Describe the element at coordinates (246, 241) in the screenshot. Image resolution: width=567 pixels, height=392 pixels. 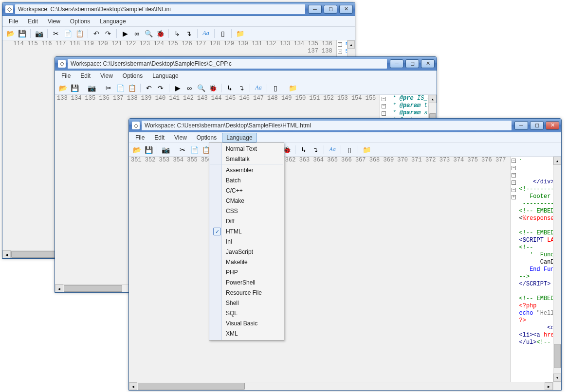
I see `language-menu-dropdown: Normal TextSmalltalkAssemblerBatchC/C++C…` at that location.